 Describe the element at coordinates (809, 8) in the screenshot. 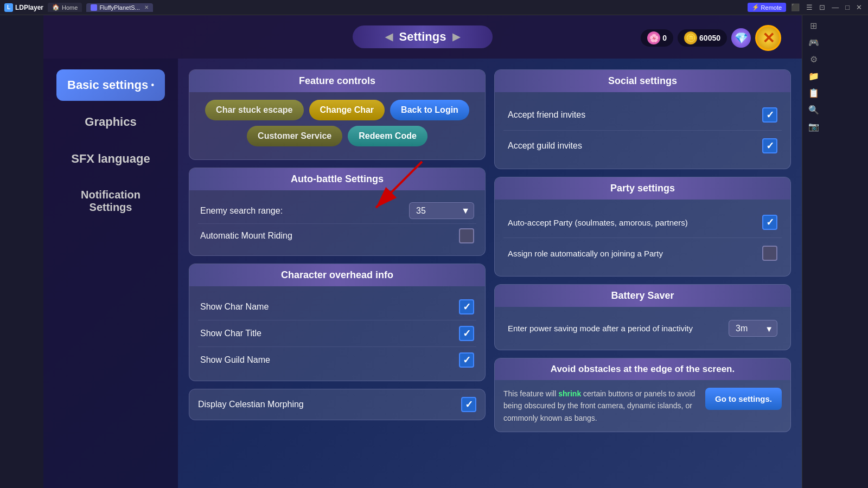

I see `menu-icon: ☰` at that location.